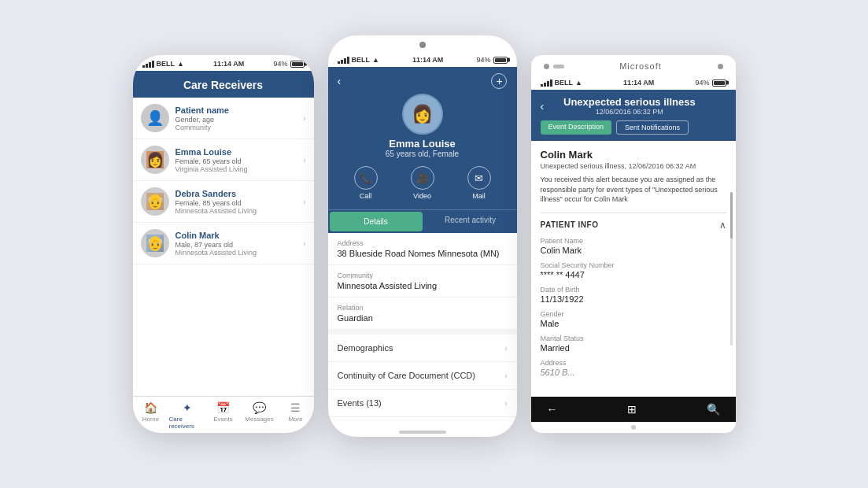 This screenshot has width=868, height=488. I want to click on windows-home-button: ⊞, so click(632, 409).